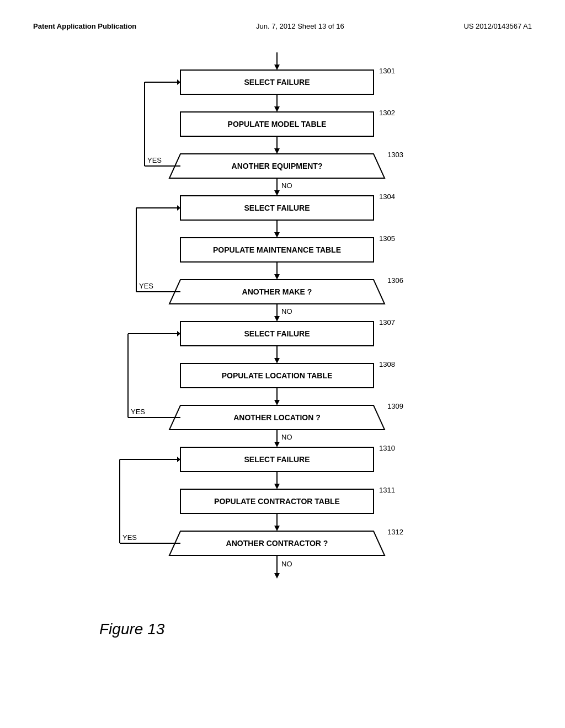  What do you see at coordinates (387, 490) in the screenshot?
I see `step-1311-num: 1311` at bounding box center [387, 490].